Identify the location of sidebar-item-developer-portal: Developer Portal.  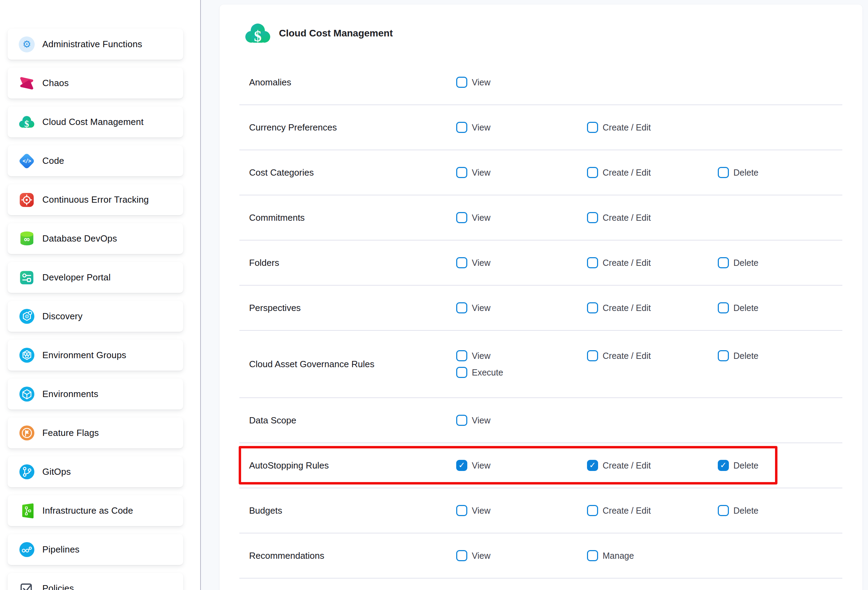
(95, 277).